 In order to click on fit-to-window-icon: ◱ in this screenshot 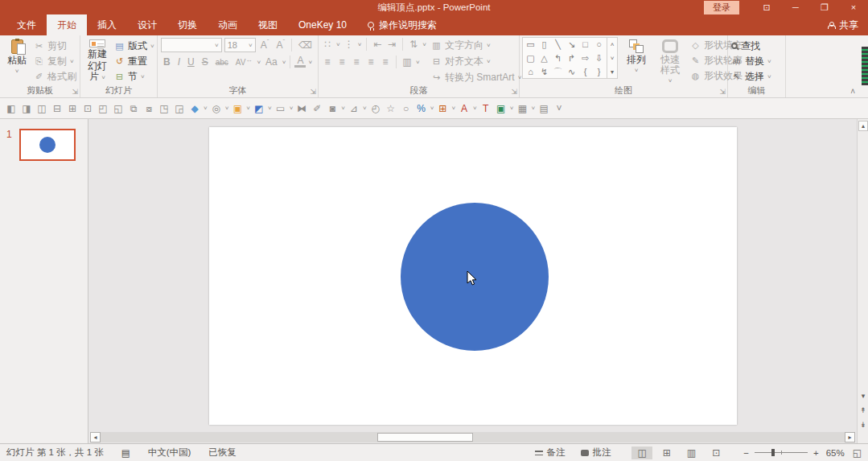, I will do `click(858, 453)`.